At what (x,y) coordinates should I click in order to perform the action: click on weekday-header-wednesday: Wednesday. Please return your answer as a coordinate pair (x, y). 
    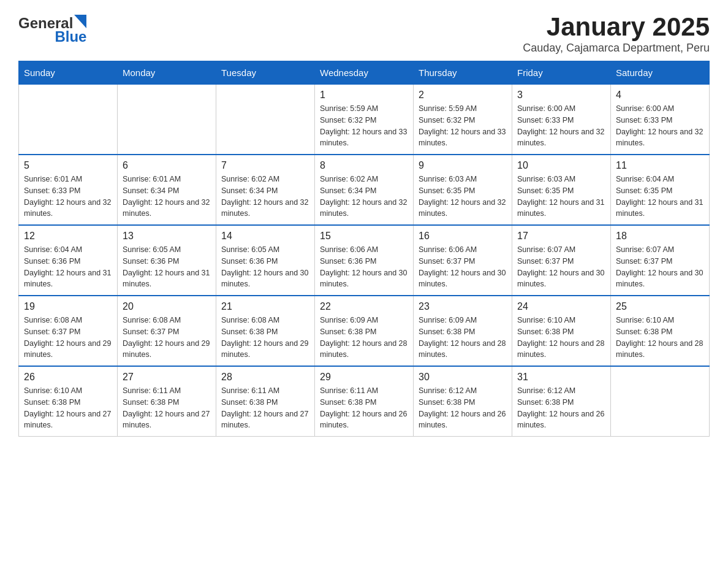
    Looking at the image, I should click on (364, 73).